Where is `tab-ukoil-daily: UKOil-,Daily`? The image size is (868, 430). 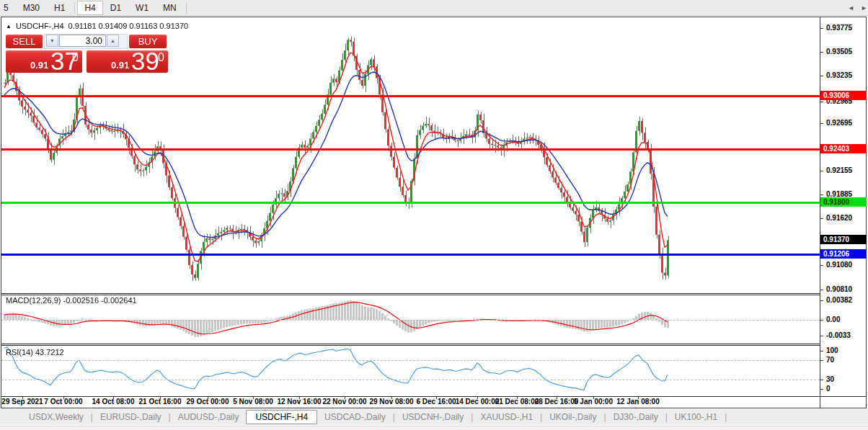
tab-ukoil-daily: UKOil-,Daily is located at coordinates (572, 417).